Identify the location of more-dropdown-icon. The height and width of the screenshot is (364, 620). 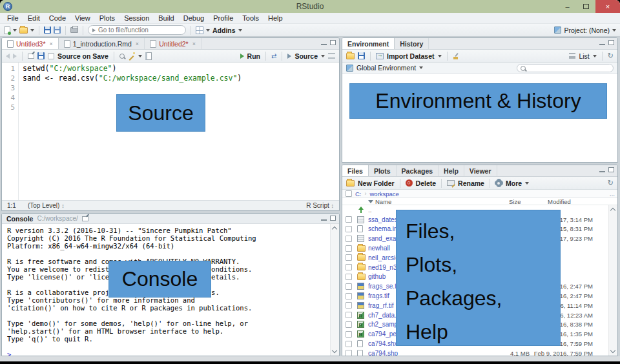
(527, 183).